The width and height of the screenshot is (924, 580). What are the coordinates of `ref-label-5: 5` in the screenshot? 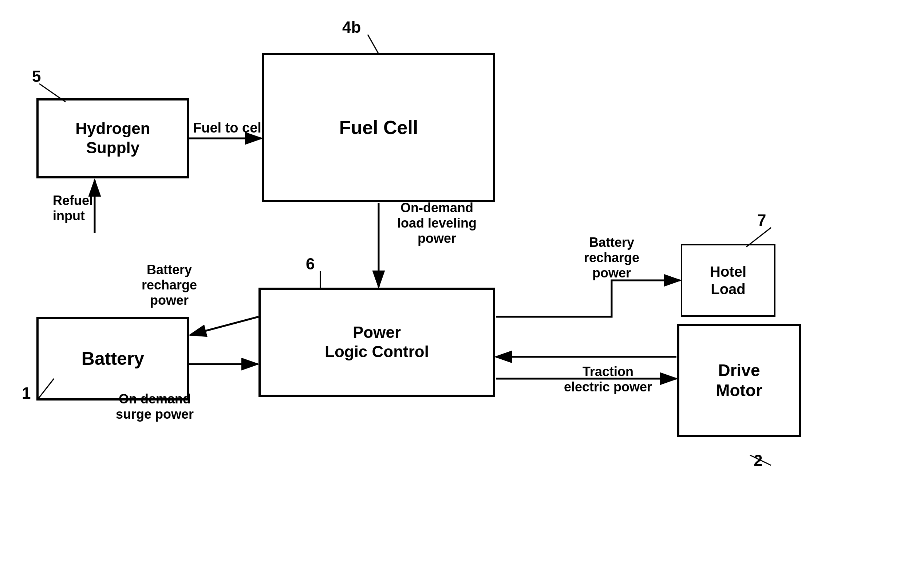 It's located at (36, 77).